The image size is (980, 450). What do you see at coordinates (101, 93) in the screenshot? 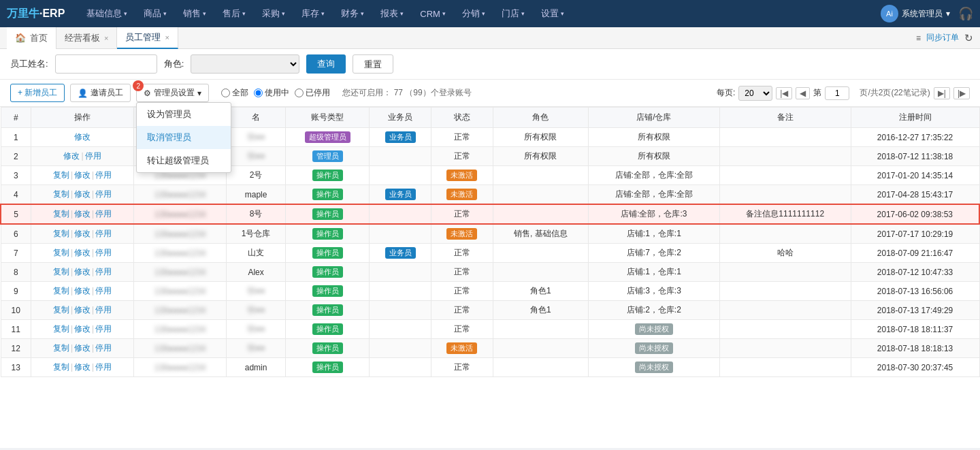
I see `invite-employee-button: 👤 邀请员工` at bounding box center [101, 93].